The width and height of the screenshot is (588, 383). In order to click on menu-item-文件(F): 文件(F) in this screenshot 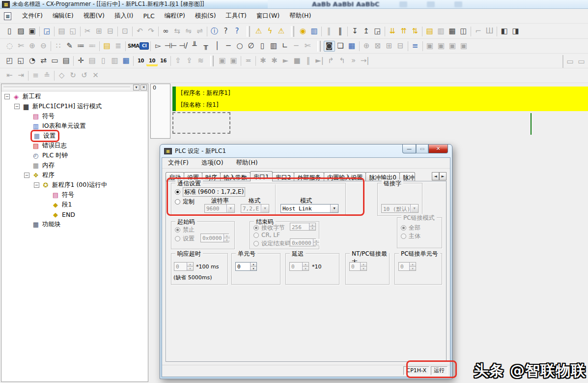, I will do `click(32, 16)`.